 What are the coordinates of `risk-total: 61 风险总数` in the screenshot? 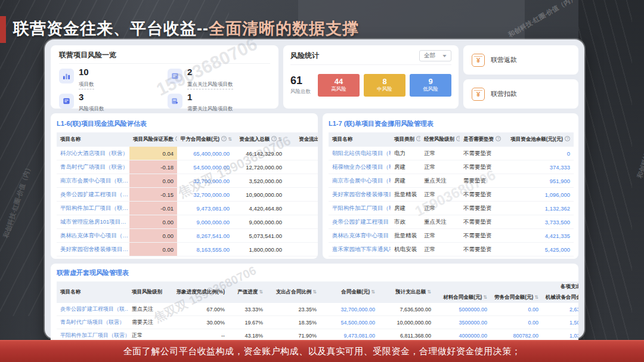 It's located at (301, 86).